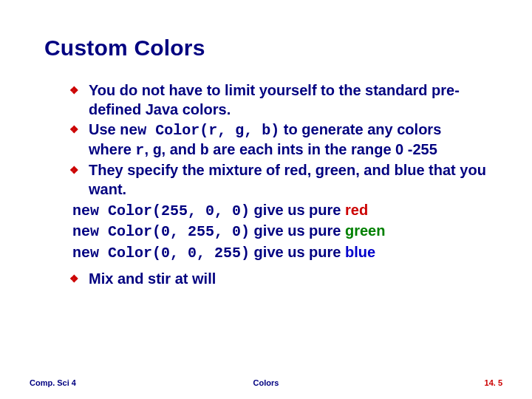  Describe the element at coordinates (280, 232) in the screenshot. I see `example-line: new Color(0, 255, 0) give us pure green` at that location.